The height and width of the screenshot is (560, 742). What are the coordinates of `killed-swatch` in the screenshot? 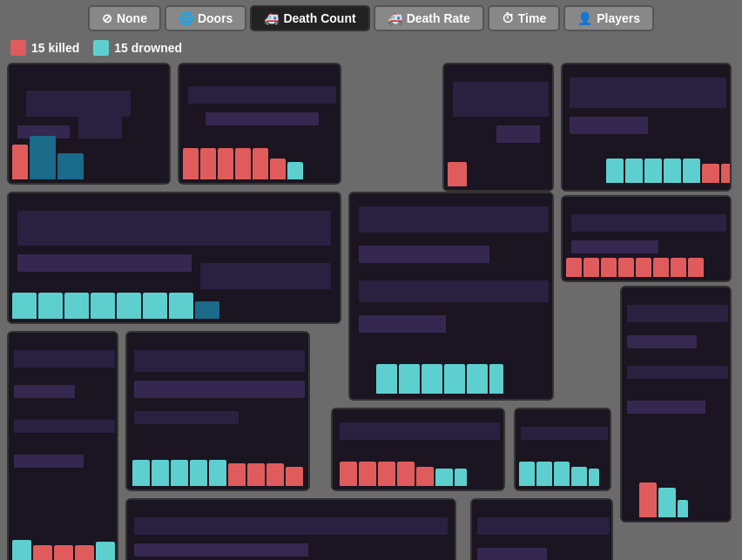 It's located at (18, 48).